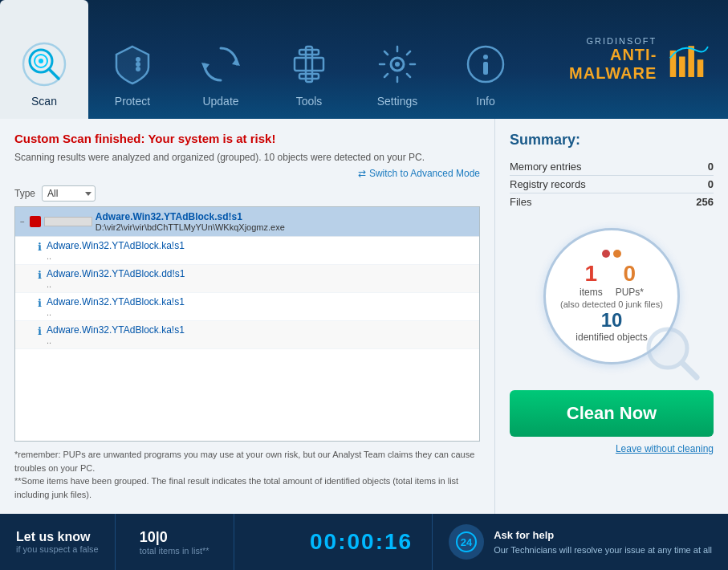 This screenshot has height=570, width=728. Describe the element at coordinates (175, 551) in the screenshot. I see `items-counter-sub: total items in list**` at that location.